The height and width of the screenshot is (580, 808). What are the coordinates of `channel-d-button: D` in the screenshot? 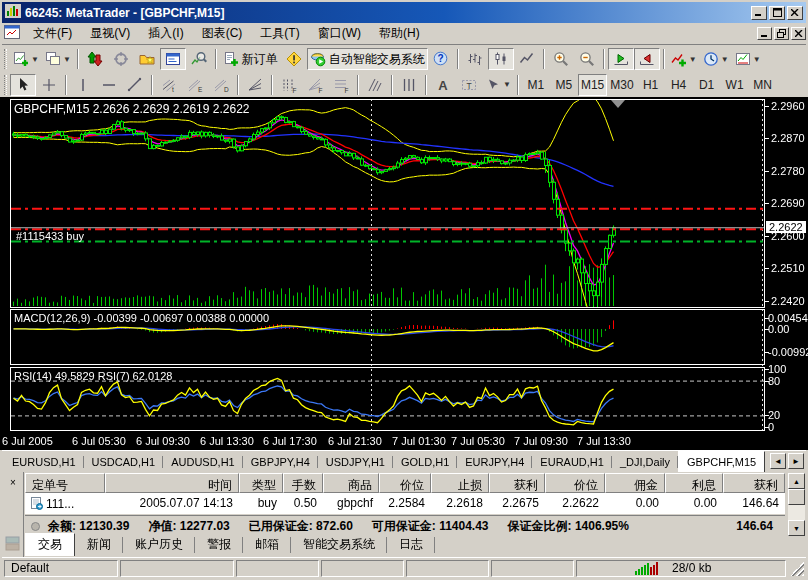 It's located at (221, 85).